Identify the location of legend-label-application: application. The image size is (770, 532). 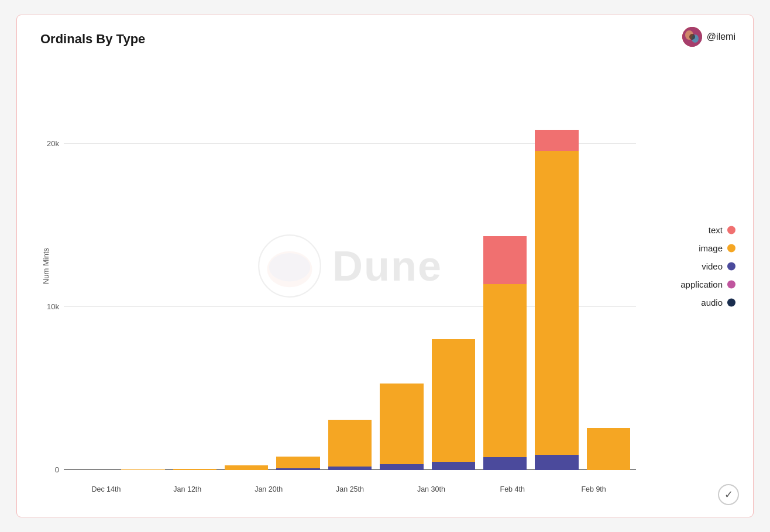
(702, 284).